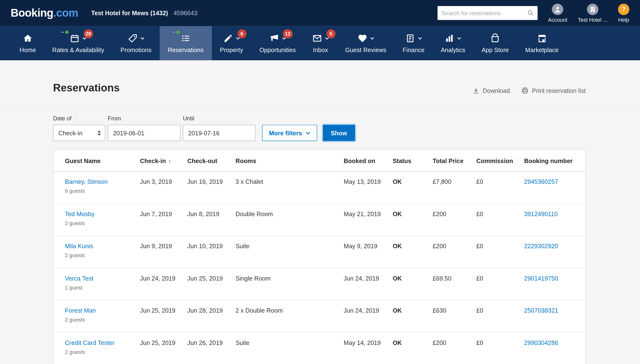 This screenshot has height=364, width=640. What do you see at coordinates (164, 188) in the screenshot?
I see `check-in-cell: Jun 3, 2019` at bounding box center [164, 188].